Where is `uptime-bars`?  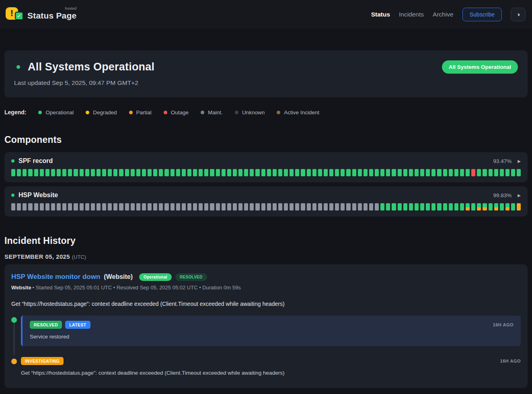 uptime-bars is located at coordinates (266, 173).